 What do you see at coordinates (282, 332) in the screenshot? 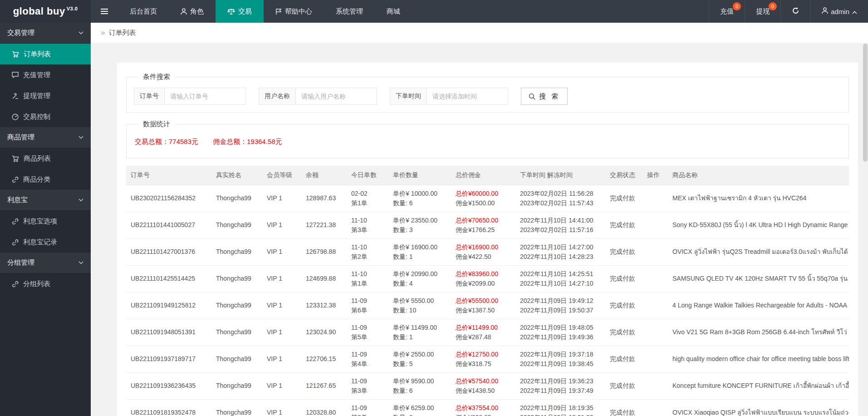
I see `member-level: VIP 1` at bounding box center [282, 332].